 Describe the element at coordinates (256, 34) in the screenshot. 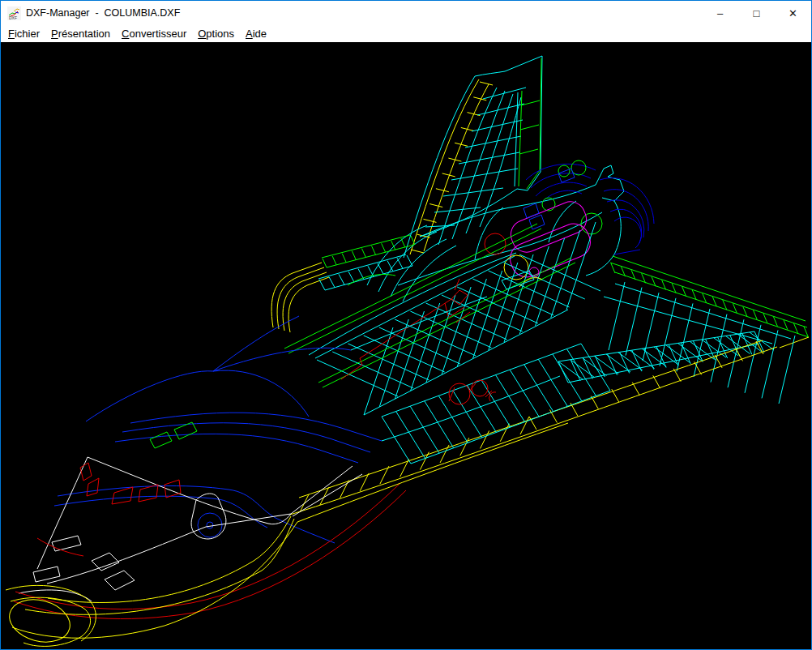

I see `menu-aide: Aide` at that location.